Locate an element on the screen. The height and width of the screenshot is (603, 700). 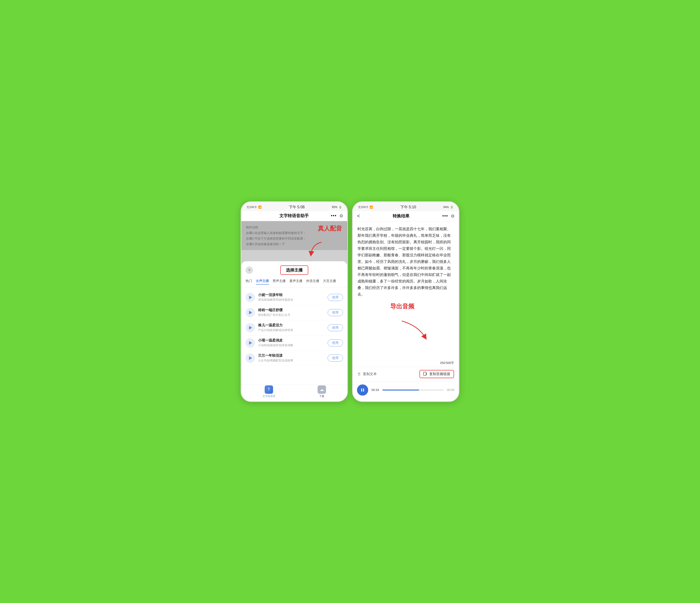
tabbar-item-tts: T 文字转语音 is located at coordinates (269, 391).